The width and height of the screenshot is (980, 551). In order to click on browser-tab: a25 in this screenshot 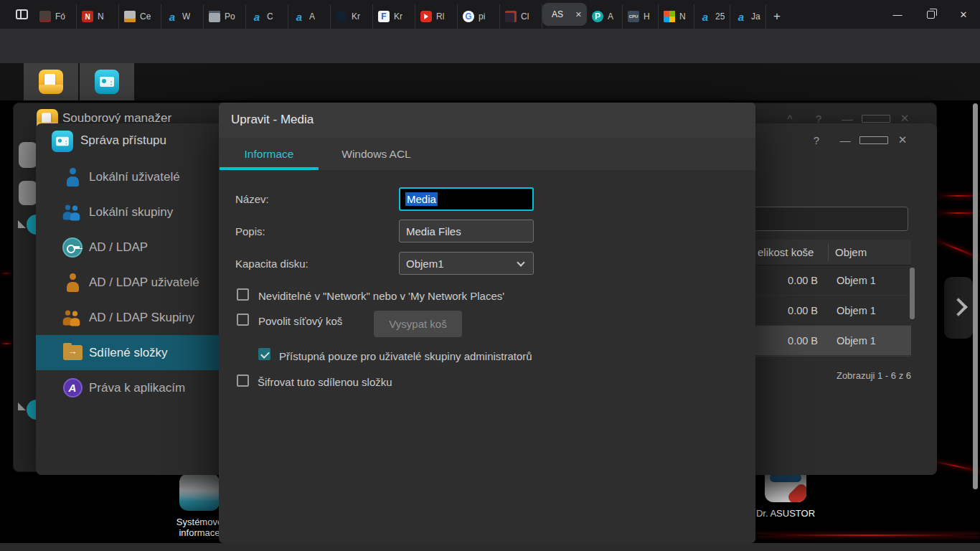, I will do `click(712, 17)`.